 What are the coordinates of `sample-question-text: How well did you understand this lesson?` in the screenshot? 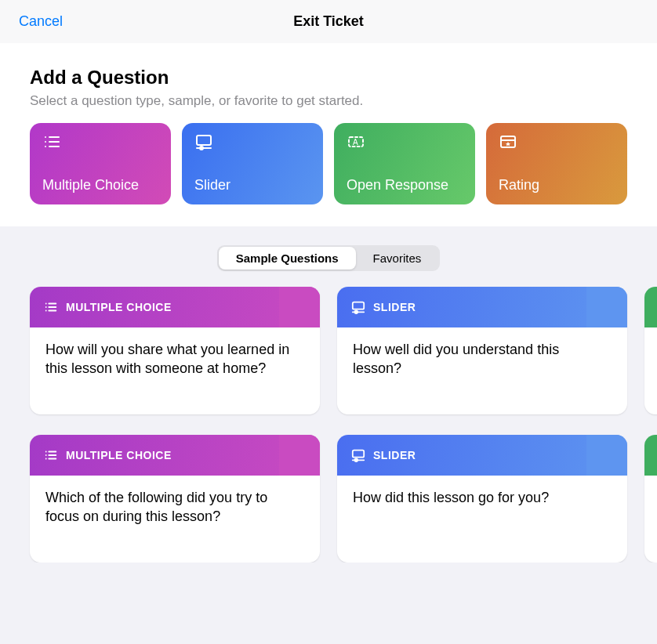 It's located at (482, 359).